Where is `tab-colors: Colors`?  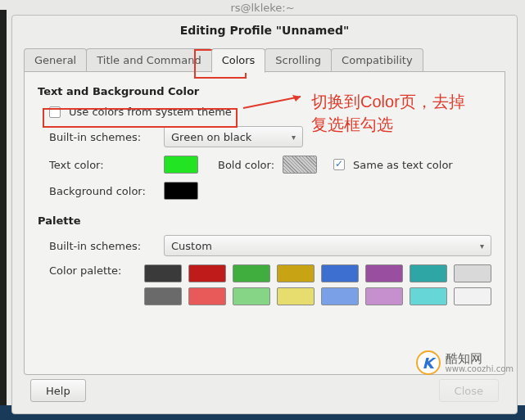 tab-colors: Colors is located at coordinates (239, 61).